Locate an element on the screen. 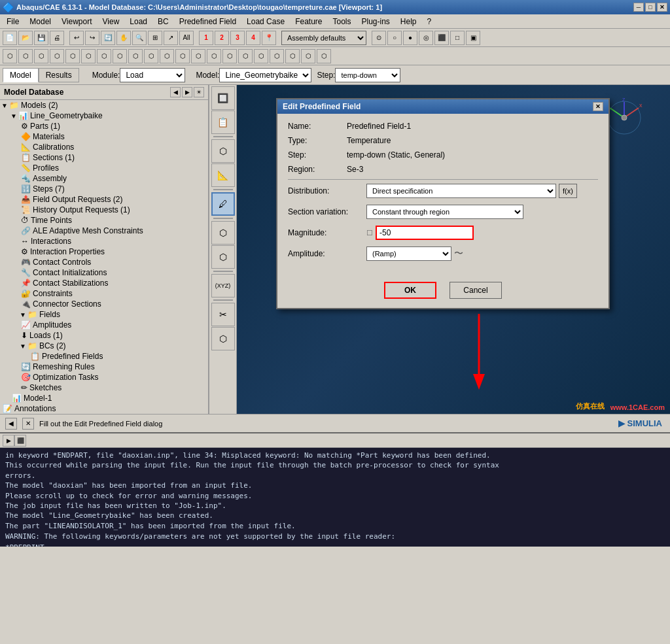 The width and height of the screenshot is (670, 644). tree-item-time_points: ⏱Time Points is located at coordinates (104, 220).